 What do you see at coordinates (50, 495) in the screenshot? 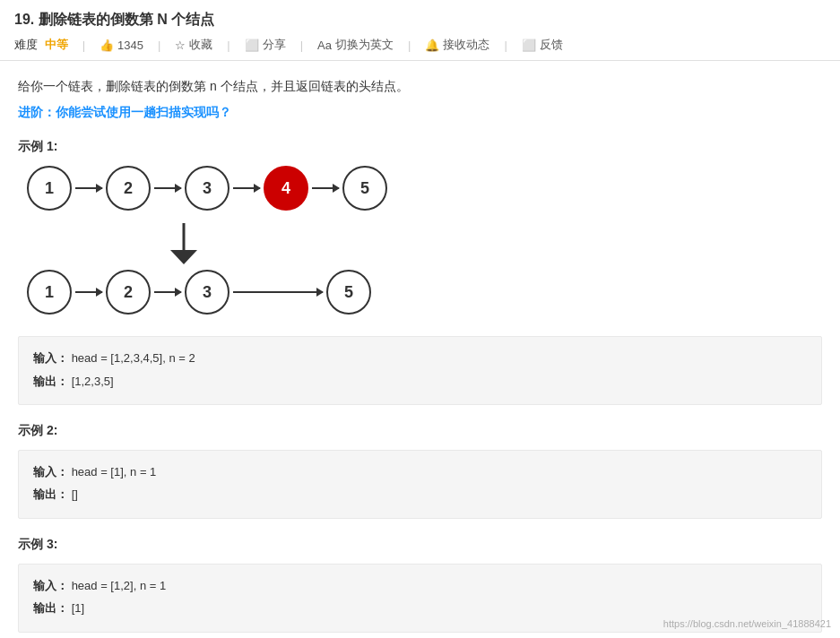
I see `example-2-output-label: 输出：` at bounding box center [50, 495].